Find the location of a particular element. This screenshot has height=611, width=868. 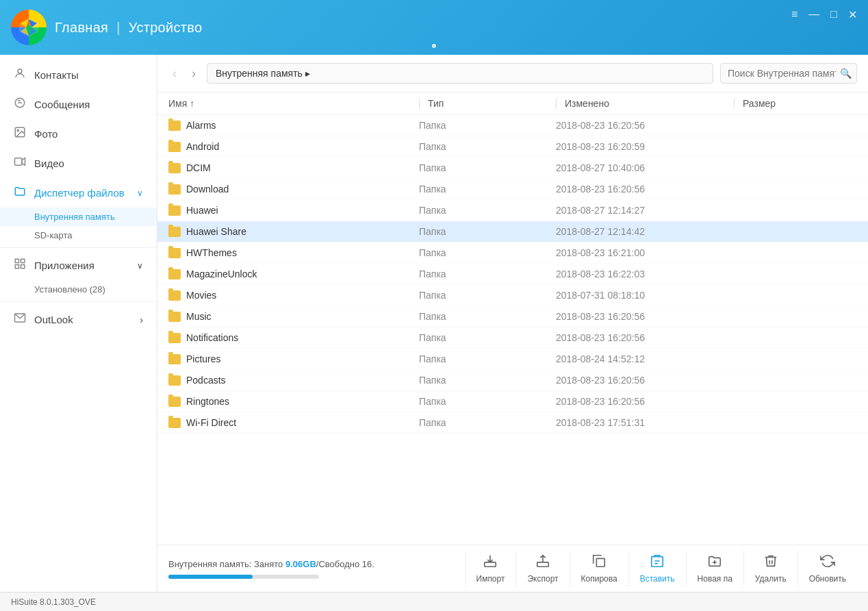

toolbar-btn-delete: Удалить is located at coordinates (771, 569).